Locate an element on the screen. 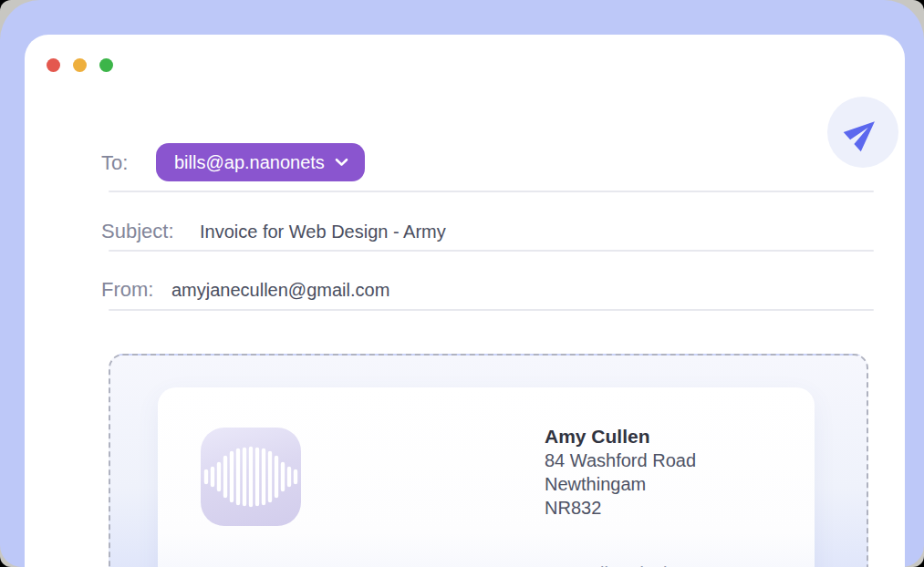 The height and width of the screenshot is (567, 924). recipient-name: Amy Cullen is located at coordinates (620, 437).